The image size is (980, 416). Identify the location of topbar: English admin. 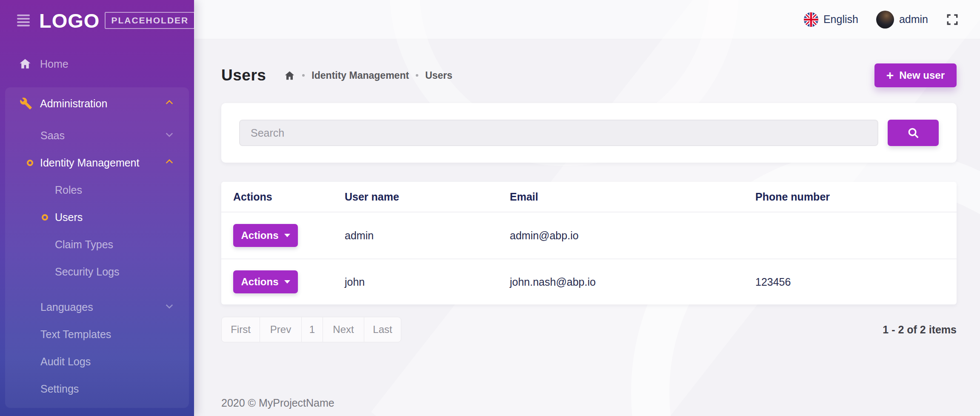
(587, 20).